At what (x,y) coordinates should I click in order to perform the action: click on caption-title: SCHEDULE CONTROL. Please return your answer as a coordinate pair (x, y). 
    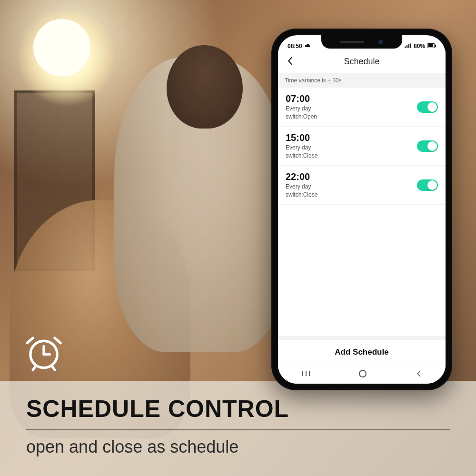
    Looking at the image, I should click on (238, 409).